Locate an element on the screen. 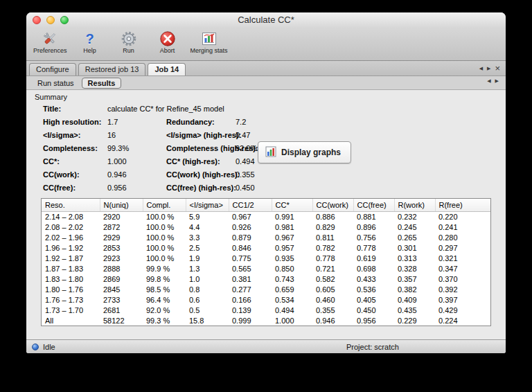  subtab-prev-icon: ◀ is located at coordinates (489, 81).